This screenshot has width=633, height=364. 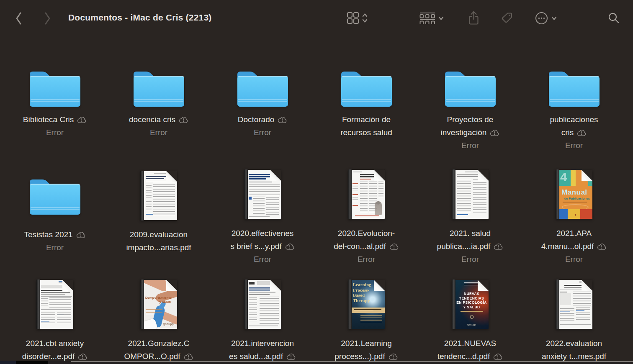 What do you see at coordinates (366, 211) in the screenshot?
I see `item-2020-evolucion: 2020.Evolucion- del-con...al.pdf Error` at bounding box center [366, 211].